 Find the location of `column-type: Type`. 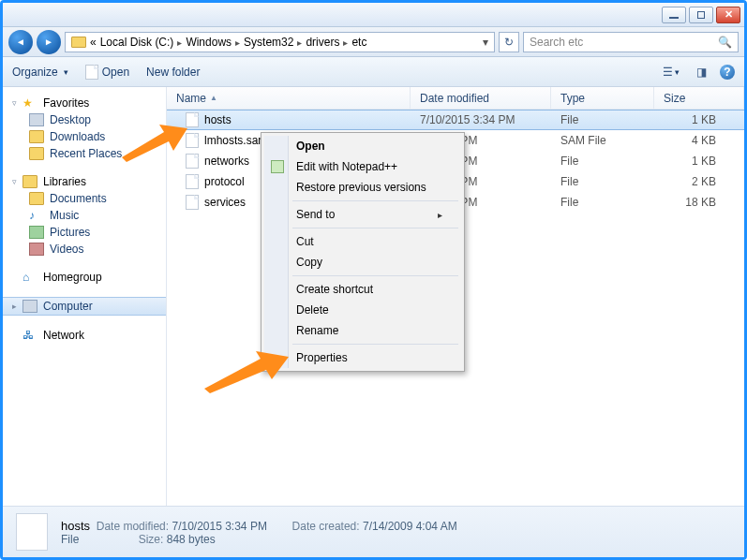

column-type: Type is located at coordinates (603, 97).